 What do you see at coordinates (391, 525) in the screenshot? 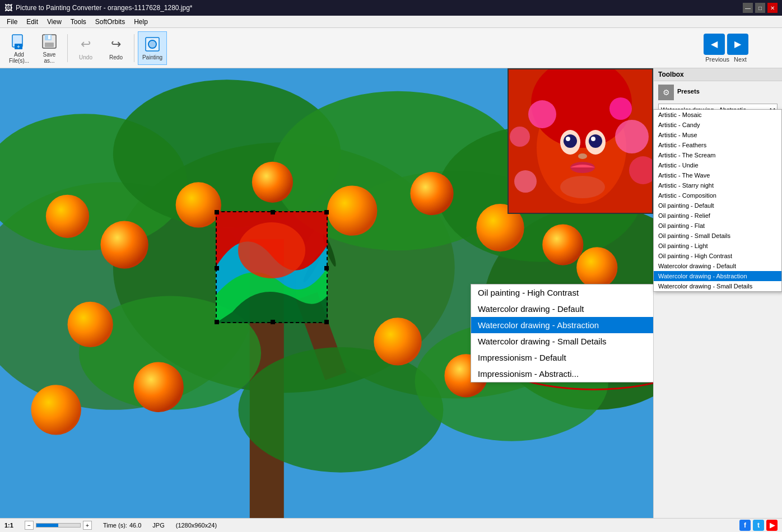
I see `status-bar: 1:1 − + Time (s): 46.0 JPG (1280x960x24)…` at bounding box center [391, 525].